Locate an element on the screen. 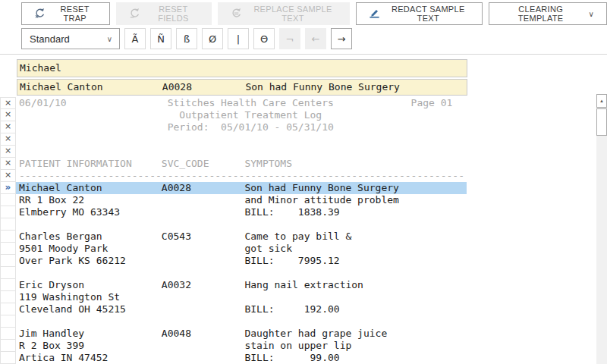  report-line-text: Jim Handley A0048 Daughter had grape jui… is located at coordinates (241, 334).